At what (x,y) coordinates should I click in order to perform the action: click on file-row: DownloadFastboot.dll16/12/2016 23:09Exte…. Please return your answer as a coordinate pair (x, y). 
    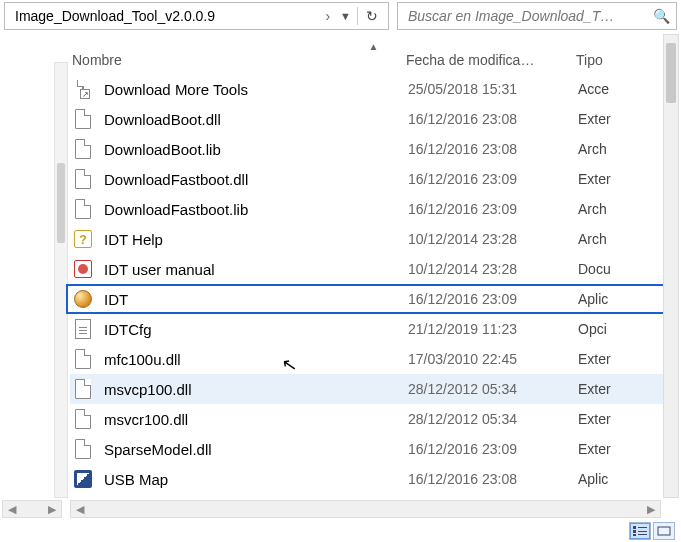
    Looking at the image, I should click on (374, 179).